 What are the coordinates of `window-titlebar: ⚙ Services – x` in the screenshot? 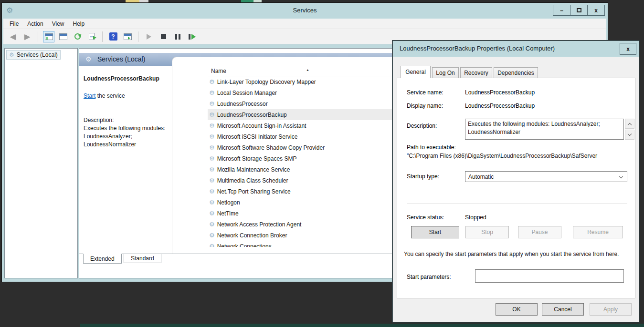 It's located at (305, 10).